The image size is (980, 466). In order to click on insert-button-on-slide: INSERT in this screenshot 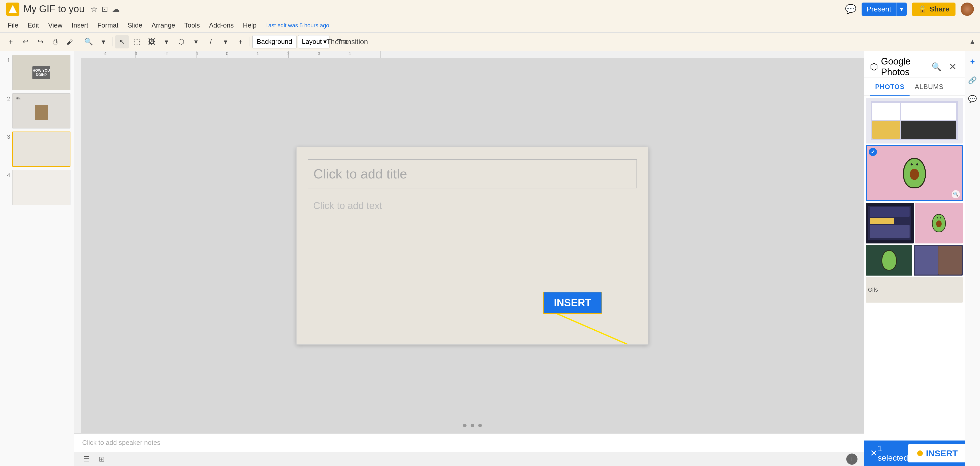, I will do `click(573, 303)`.